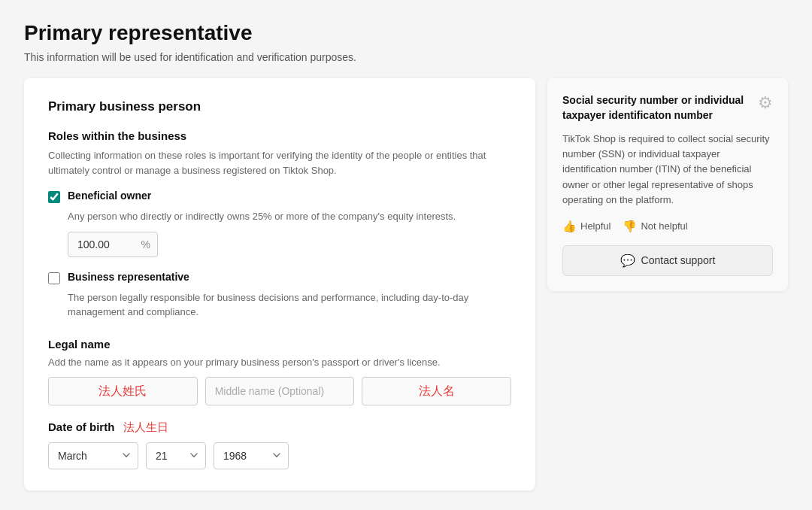 This screenshot has height=510, width=812. What do you see at coordinates (280, 196) in the screenshot?
I see `beneficial-owner-row: Beneficial owner` at bounding box center [280, 196].